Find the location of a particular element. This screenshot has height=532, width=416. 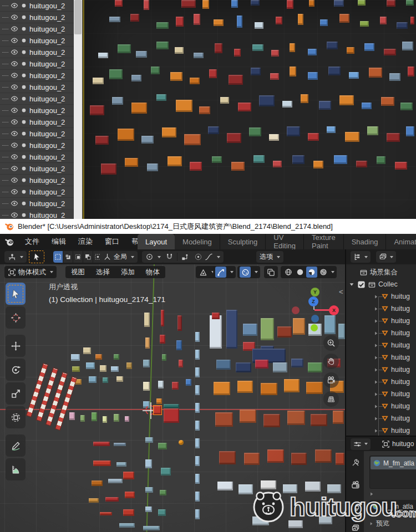

tab-texture-paint: Texture Paint is located at coordinates (324, 242).